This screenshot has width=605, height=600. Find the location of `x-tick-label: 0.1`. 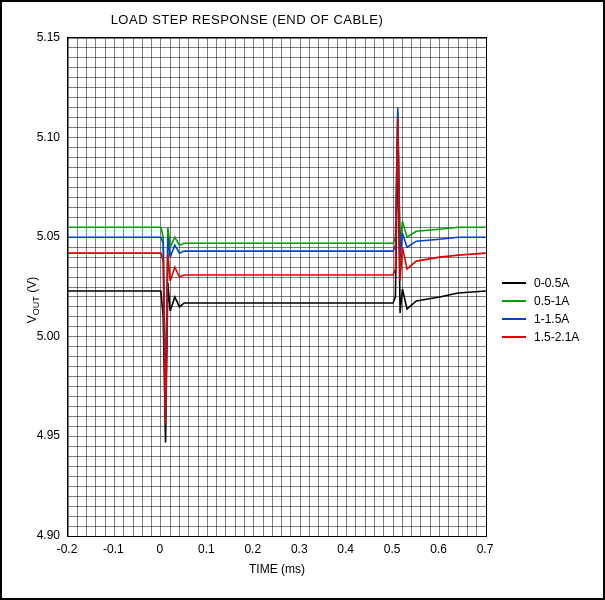

x-tick-label: 0.1 is located at coordinates (206, 549).